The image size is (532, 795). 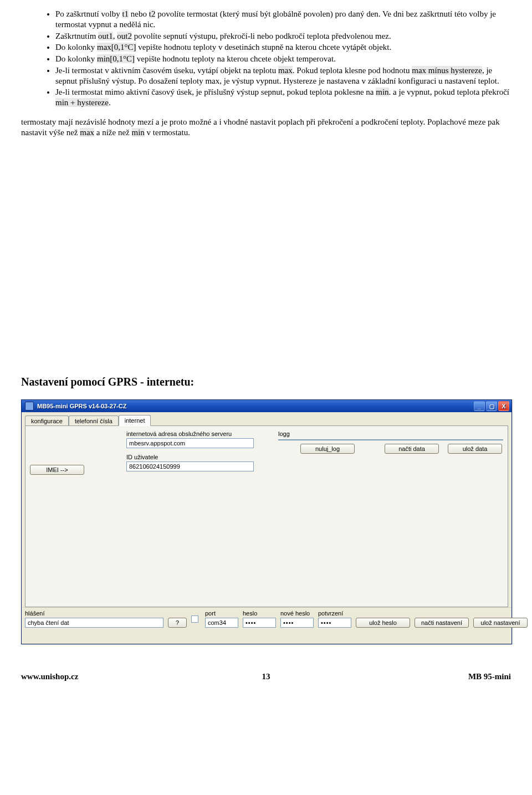 I want to click on hlaseni-input: chyba čtení dat, so click(x=94, y=623).